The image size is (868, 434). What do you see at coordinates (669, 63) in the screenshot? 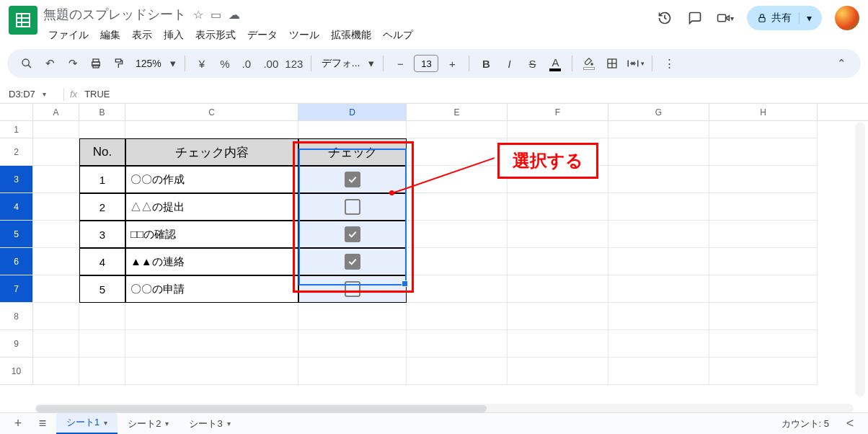
I see `more-toolbar-icon: ⋮` at bounding box center [669, 63].